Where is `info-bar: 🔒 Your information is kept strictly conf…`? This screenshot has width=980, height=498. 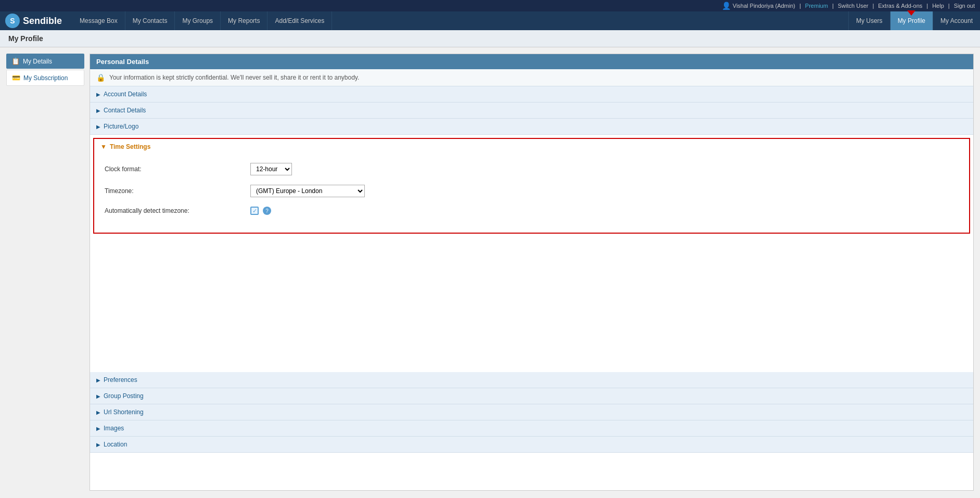
info-bar: 🔒 Your information is kept strictly conf… is located at coordinates (532, 78).